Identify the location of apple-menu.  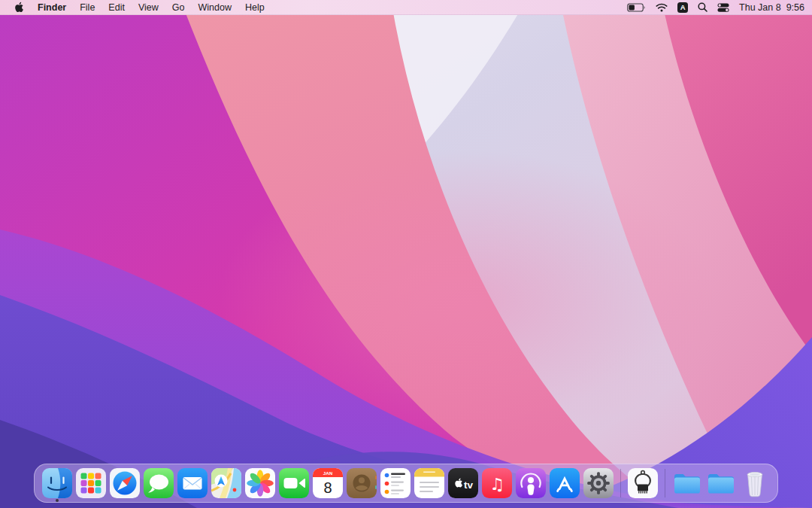
(20, 8).